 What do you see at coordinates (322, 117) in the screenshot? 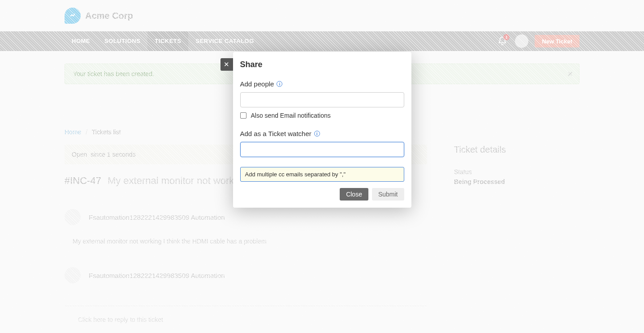
I see `modal-body: Share Add people i Also send Email notif…` at bounding box center [322, 117].